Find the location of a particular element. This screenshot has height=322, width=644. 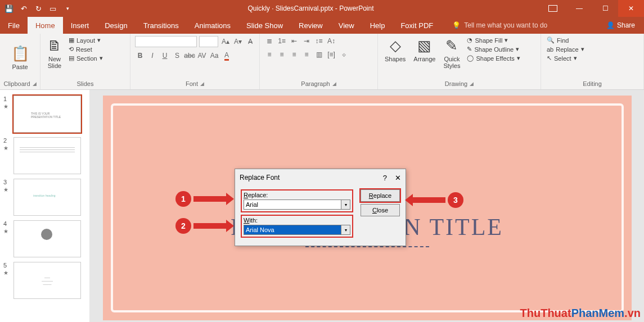

new-slide-label: New Slide is located at coordinates (55, 62).